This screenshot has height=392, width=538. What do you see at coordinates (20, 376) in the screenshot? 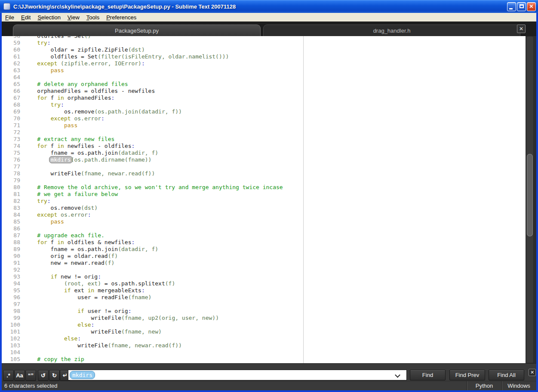
I see `case-sensitive-toggle-icon: Aa` at bounding box center [20, 376].